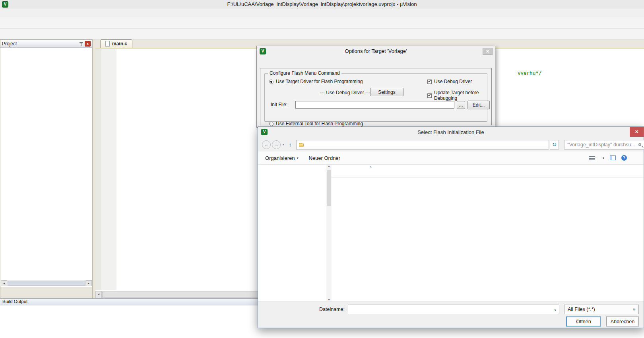 The width and height of the screenshot is (644, 338). I want to click on title-bar: F:\UL\uCAA\Vorlage_intDisplay\Vorlage_in…, so click(322, 4).